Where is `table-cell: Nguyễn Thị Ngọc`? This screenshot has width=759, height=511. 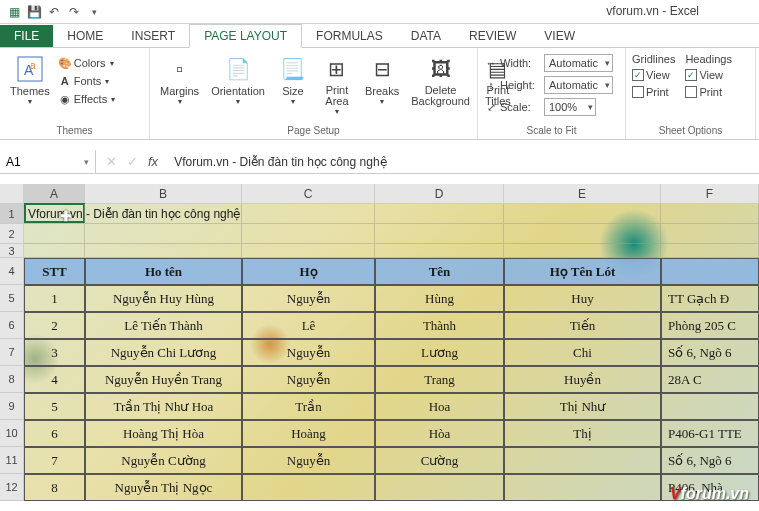 table-cell: Nguyễn Thị Ngọc is located at coordinates (164, 488).